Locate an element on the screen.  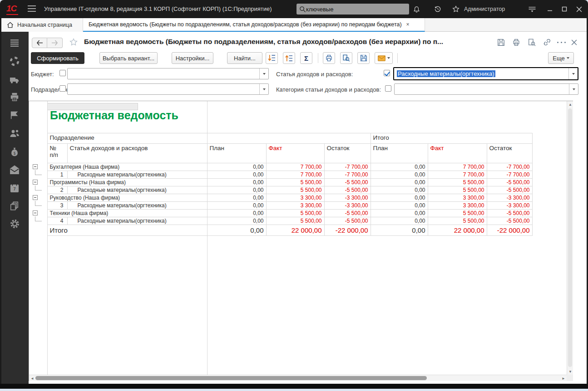
send-email-button is located at coordinates (384, 58).